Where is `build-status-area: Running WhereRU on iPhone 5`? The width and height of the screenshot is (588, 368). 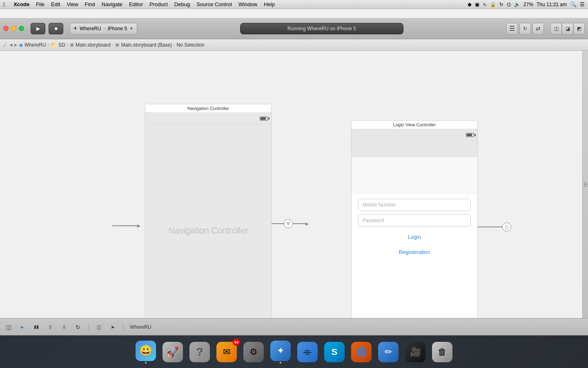 build-status-area: Running WhereRU on iPhone 5 is located at coordinates (322, 29).